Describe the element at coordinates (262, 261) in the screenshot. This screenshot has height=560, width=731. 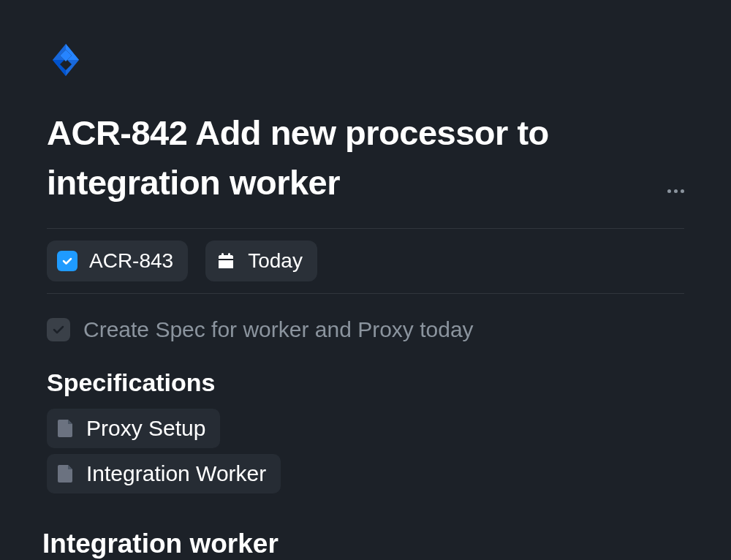
I see `date-chip: Today` at that location.